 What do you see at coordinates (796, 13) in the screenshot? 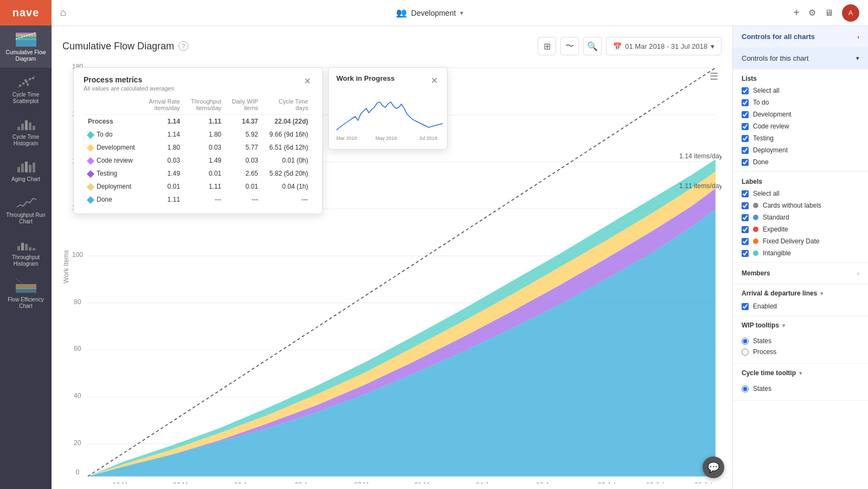
I see `add-icon: +` at bounding box center [796, 13].